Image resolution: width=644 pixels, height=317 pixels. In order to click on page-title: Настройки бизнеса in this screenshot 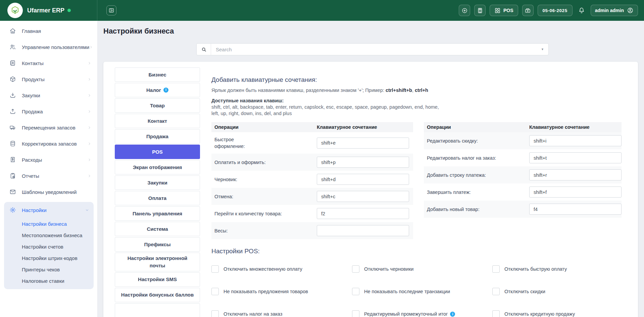, I will do `click(370, 31)`.